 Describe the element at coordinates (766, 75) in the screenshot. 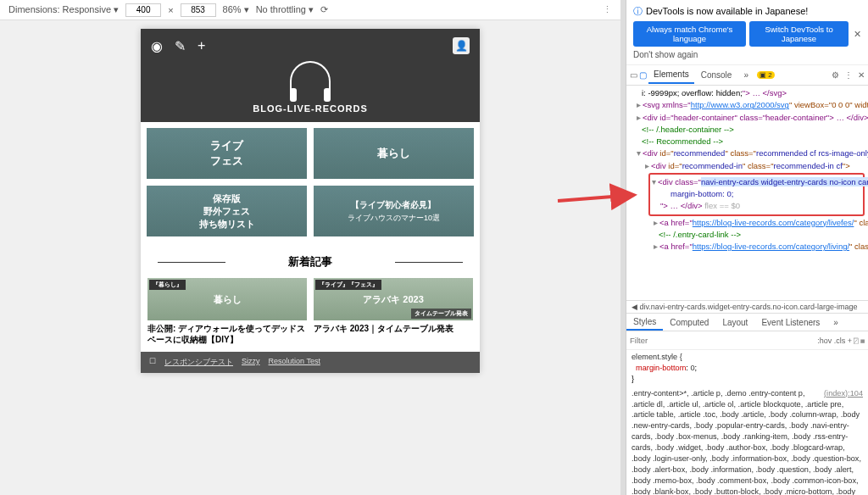

I see `issues-badge: ▣ 2` at that location.